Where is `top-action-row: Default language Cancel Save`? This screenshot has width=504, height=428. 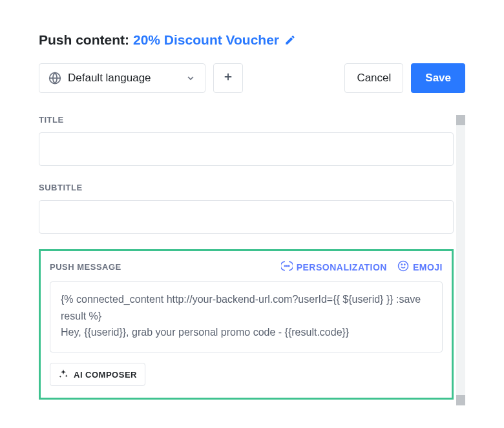 top-action-row: Default language Cancel Save is located at coordinates (252, 78).